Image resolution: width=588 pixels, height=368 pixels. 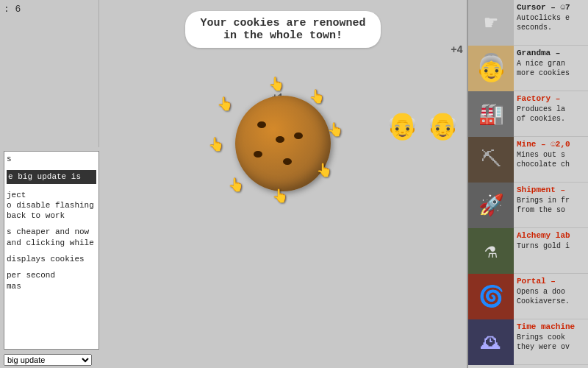 What do you see at coordinates (403, 128) in the screenshot?
I see `grandma-sprite-1: 👴` at bounding box center [403, 128].